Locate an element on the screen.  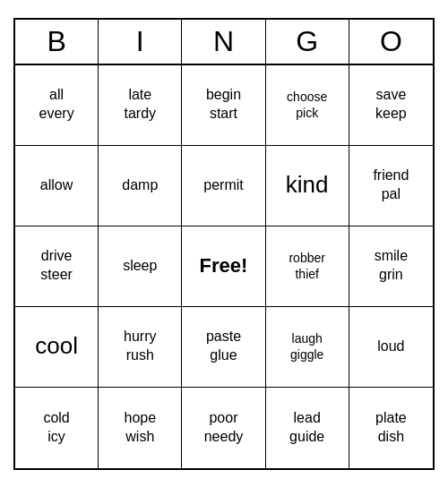
bingo-cell: save keep is located at coordinates (391, 106).